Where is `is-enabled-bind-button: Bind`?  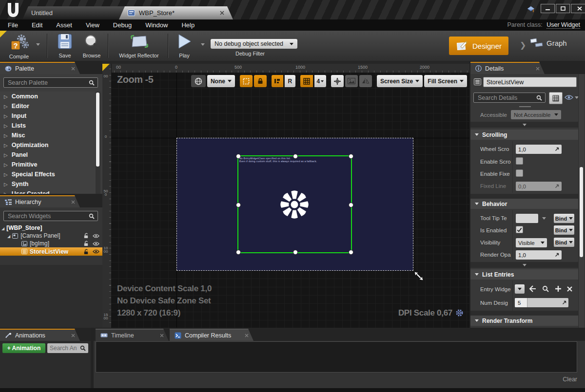 is-enabled-bind-button: Bind is located at coordinates (564, 230).